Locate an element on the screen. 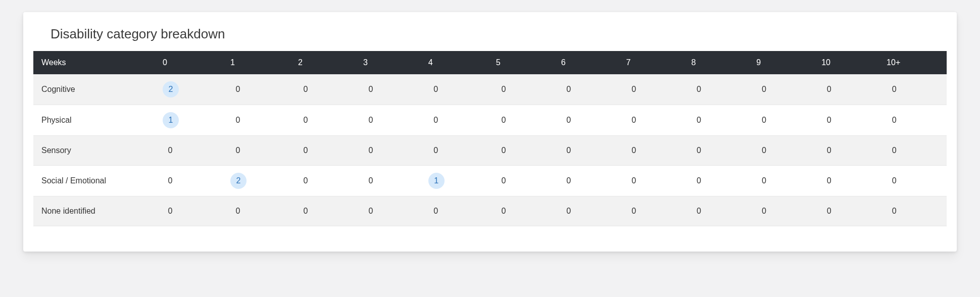 The height and width of the screenshot is (297, 980). header-col: 3 is located at coordinates (391, 63).